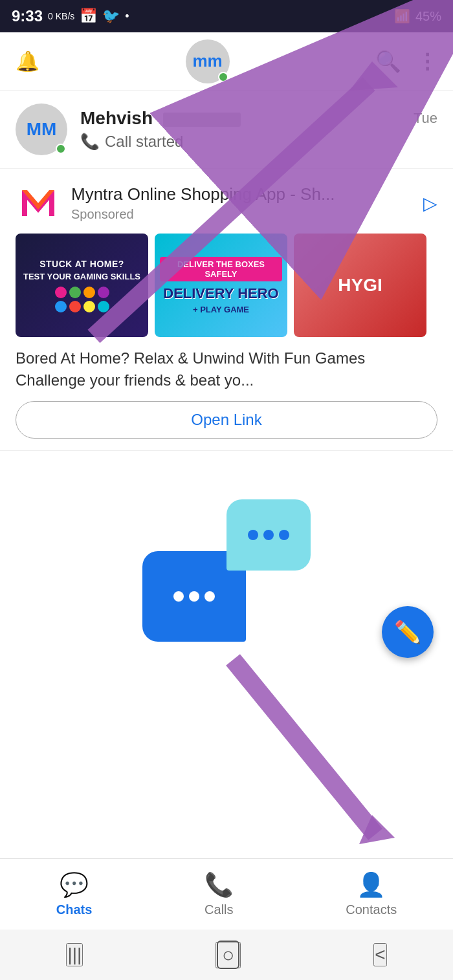 This screenshot has width=453, height=980. I want to click on ad-title: Myntra Online Shopping App - Sh..., so click(247, 194).